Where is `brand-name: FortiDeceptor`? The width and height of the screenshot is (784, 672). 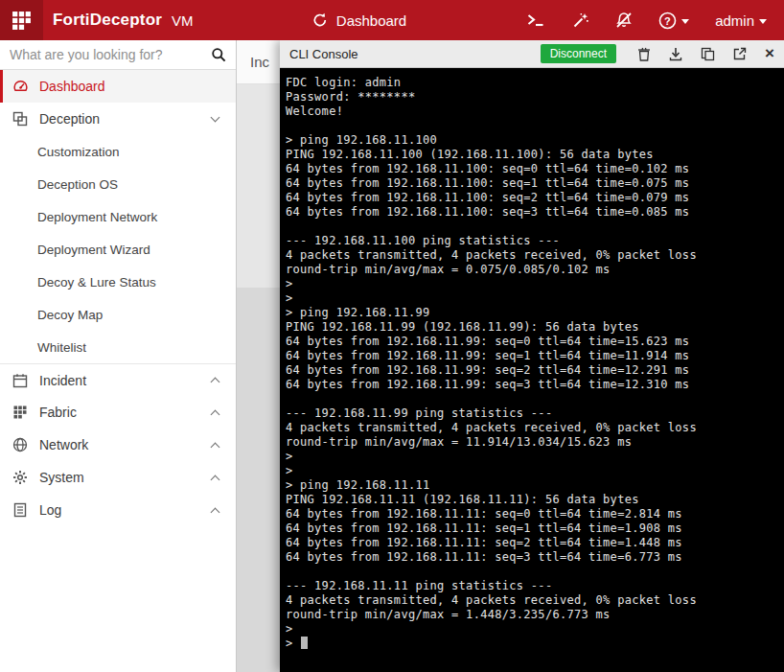 brand-name: FortiDeceptor is located at coordinates (107, 20).